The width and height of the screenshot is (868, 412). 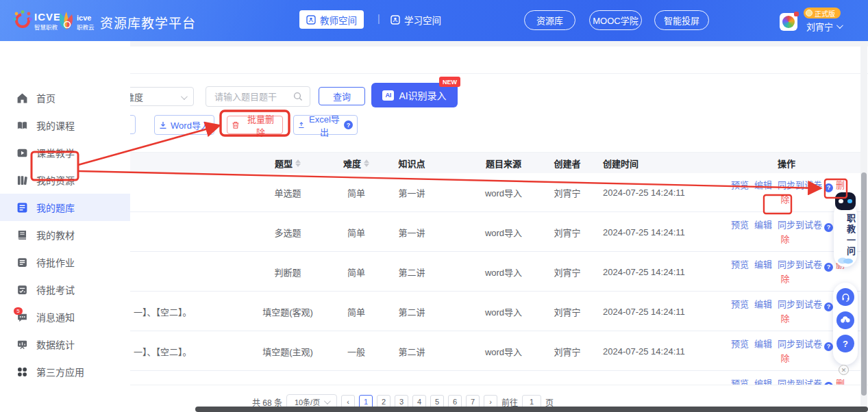 I want to click on version-badge-label: 正式版, so click(x=825, y=14).